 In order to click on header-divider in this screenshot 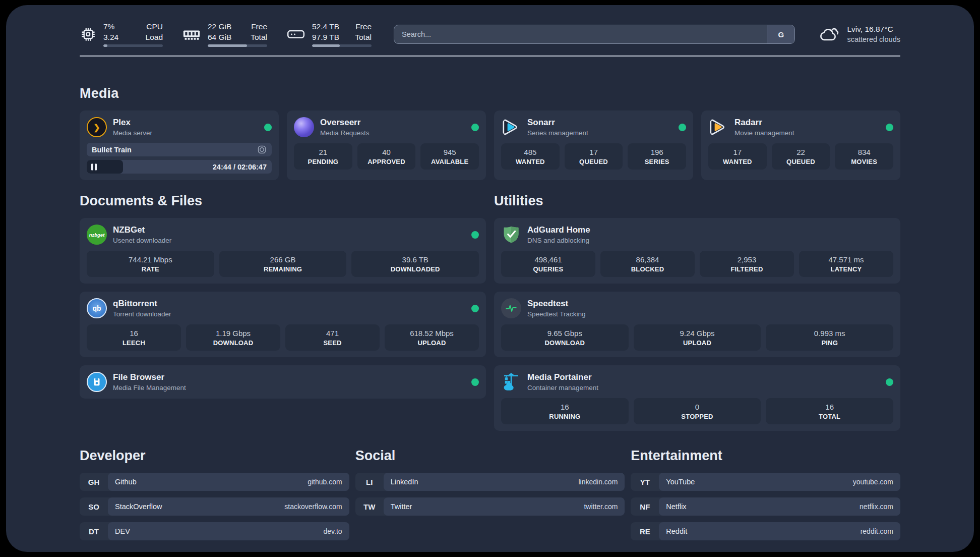, I will do `click(490, 56)`.